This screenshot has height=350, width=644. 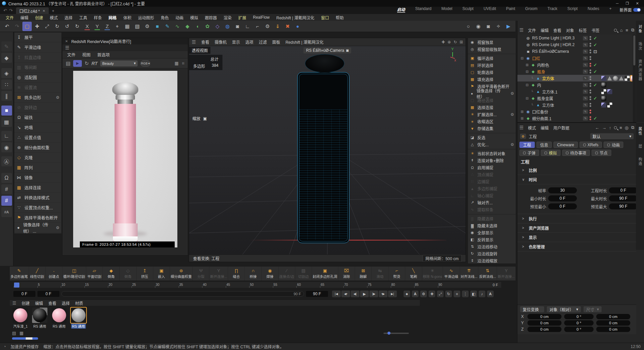 I want to click on playback-button, so click(x=392, y=294).